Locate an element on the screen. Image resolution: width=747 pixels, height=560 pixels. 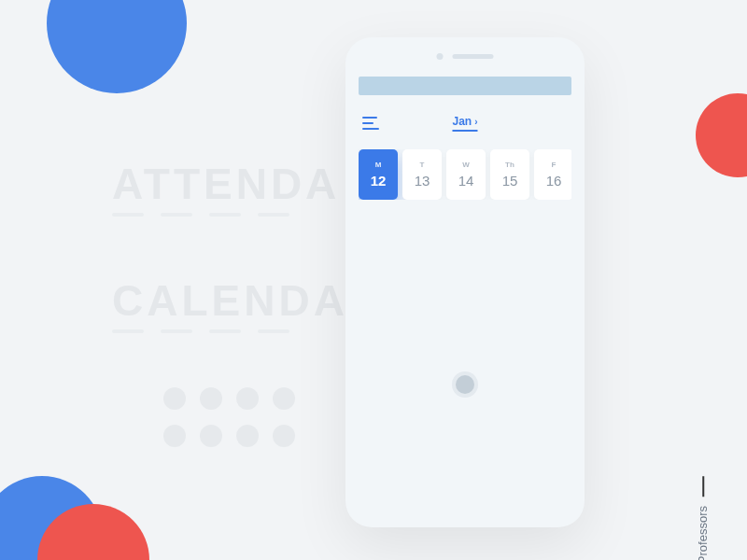
phone-hardware is located at coordinates (465, 56).